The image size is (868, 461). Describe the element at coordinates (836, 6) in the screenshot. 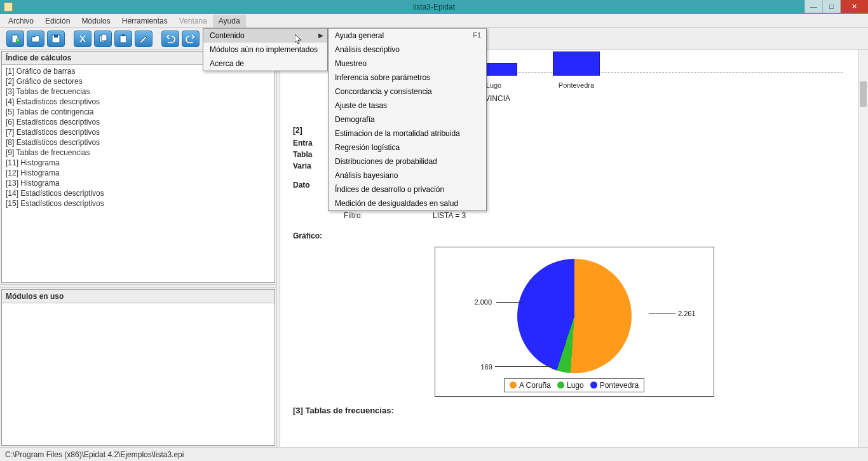

I see `window-controls: — □ ✕` at that location.